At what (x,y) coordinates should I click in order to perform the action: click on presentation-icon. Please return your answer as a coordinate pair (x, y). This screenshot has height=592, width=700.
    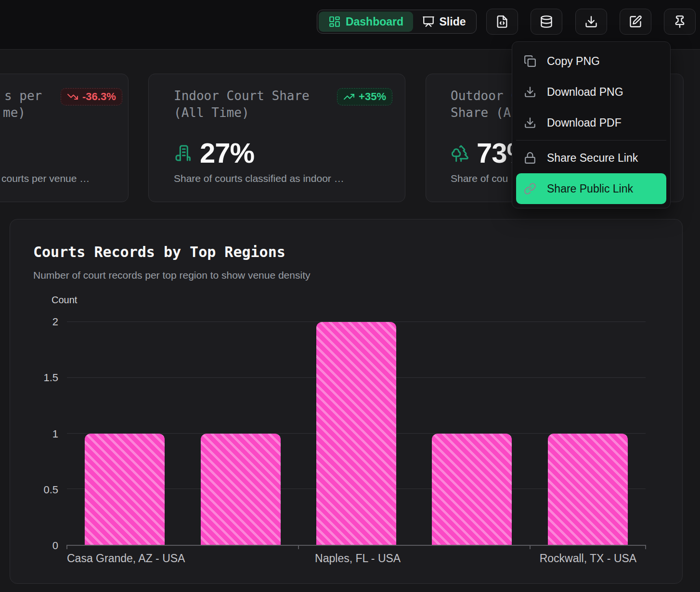
    Looking at the image, I should click on (428, 22).